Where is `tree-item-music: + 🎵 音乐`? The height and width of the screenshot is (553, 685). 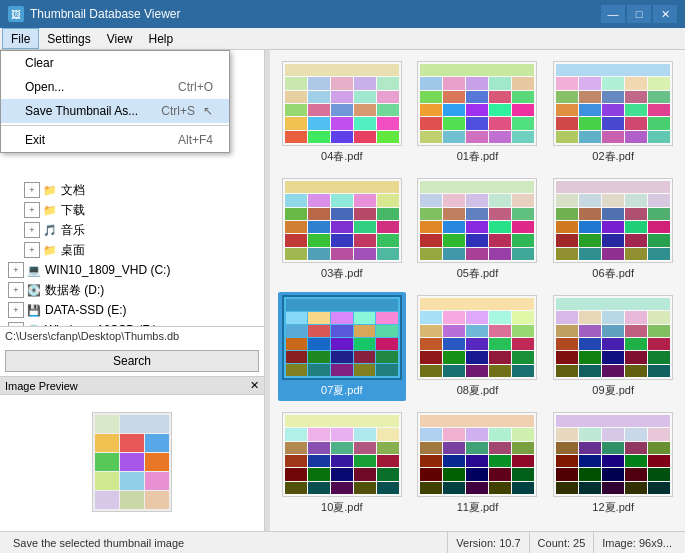
tree-item-music: + 🎵 音乐 is located at coordinates (132, 230).